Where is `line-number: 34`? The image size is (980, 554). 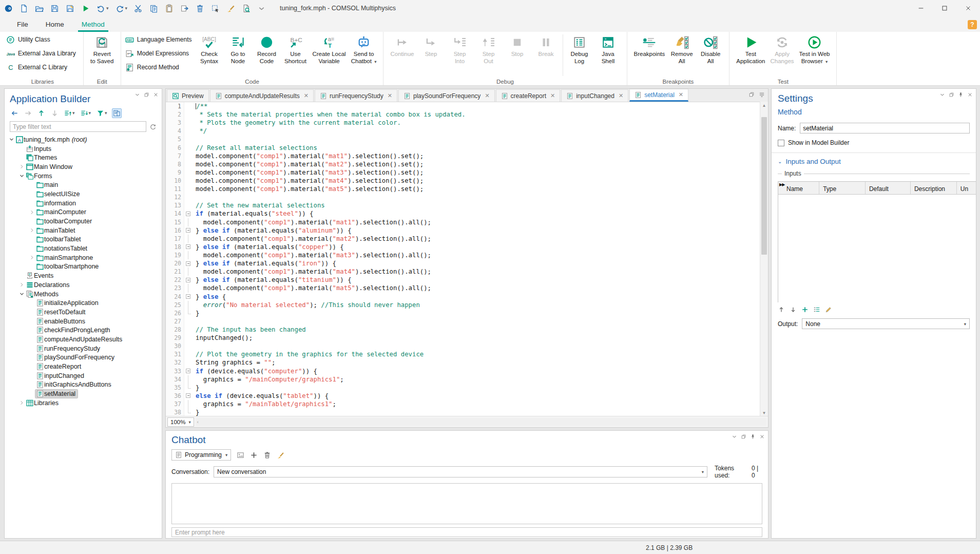
line-number: 34 is located at coordinates (175, 379).